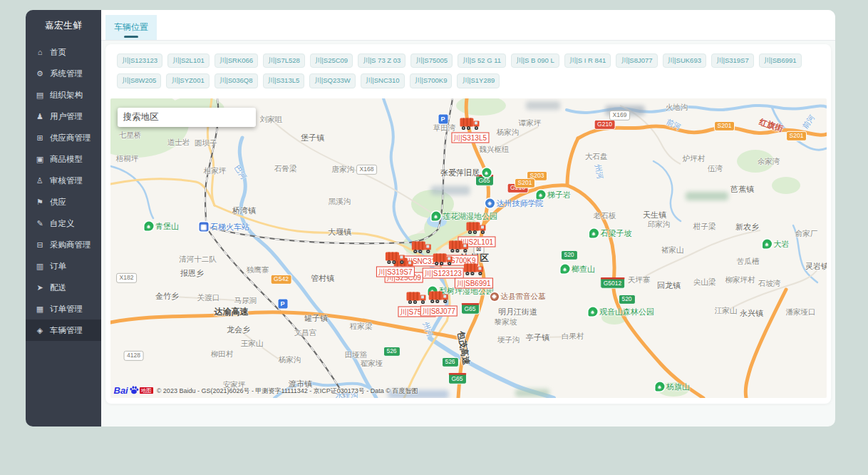  I want to click on plate-button: 川|S I R 841, so click(588, 61).